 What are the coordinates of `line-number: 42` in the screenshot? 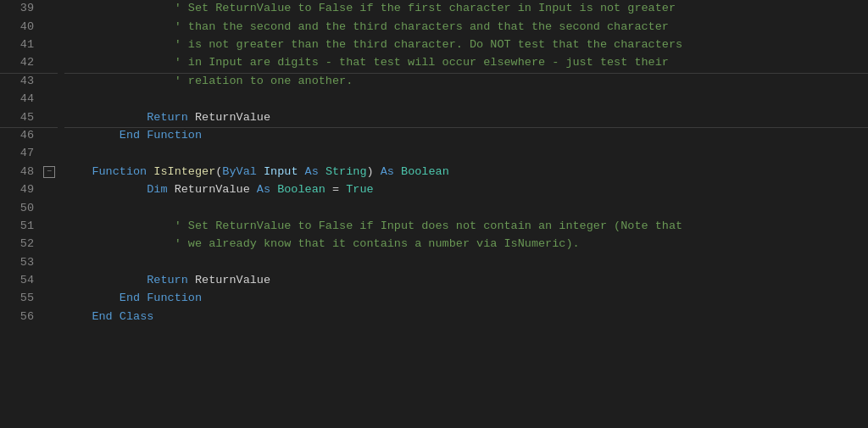 It's located at (20, 63).